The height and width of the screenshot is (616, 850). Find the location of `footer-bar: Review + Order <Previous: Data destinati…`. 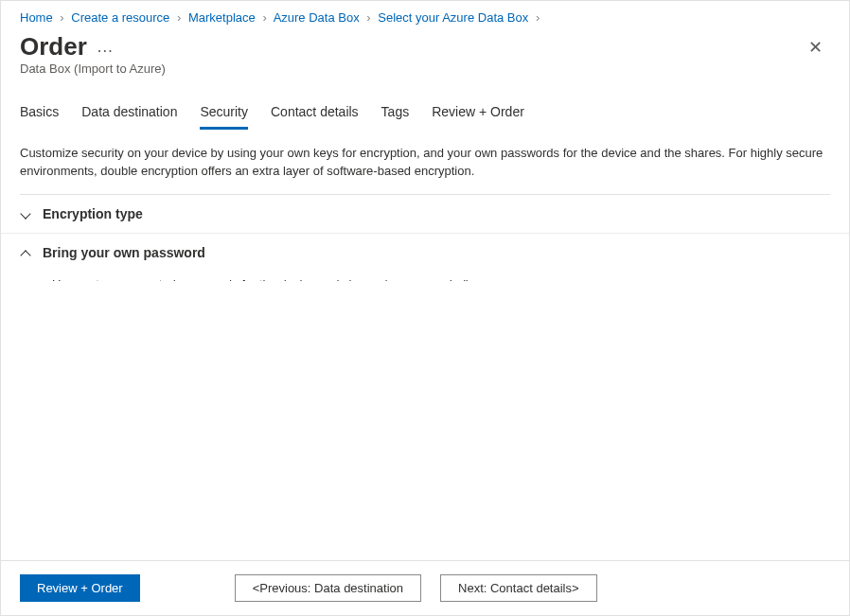

footer-bar: Review + Order <Previous: Data destinati… is located at coordinates (425, 588).